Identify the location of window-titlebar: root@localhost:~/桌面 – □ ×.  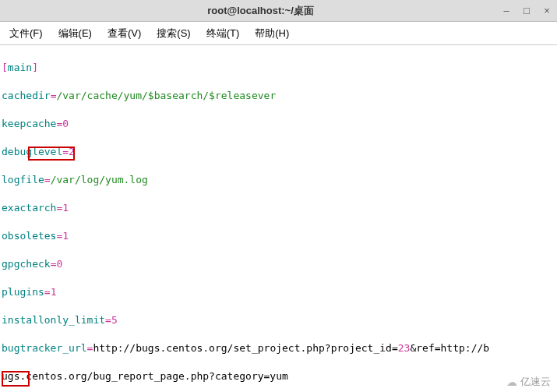
(279, 11).